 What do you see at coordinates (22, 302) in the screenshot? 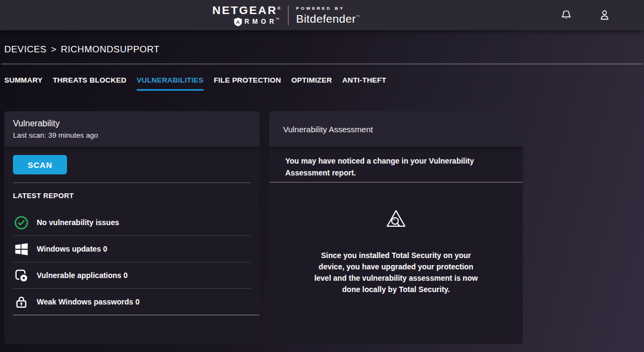
I see `lock-icon` at bounding box center [22, 302].